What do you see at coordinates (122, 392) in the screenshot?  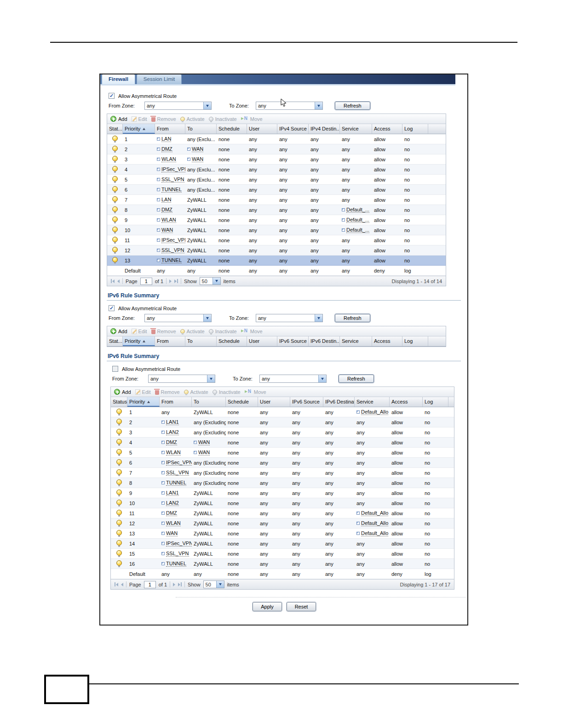 I see `add-button: Add` at bounding box center [122, 392].